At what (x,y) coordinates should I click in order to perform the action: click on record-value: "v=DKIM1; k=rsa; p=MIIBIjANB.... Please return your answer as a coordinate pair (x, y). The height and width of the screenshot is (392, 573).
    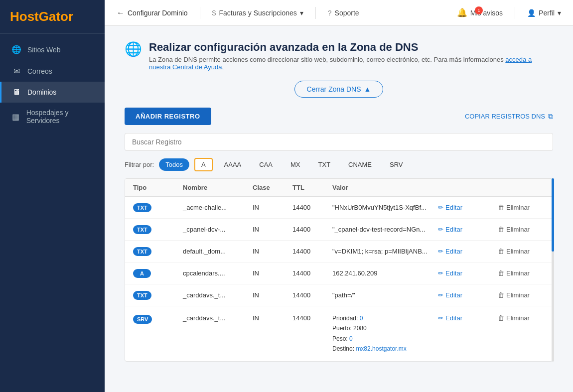
    Looking at the image, I should click on (384, 251).